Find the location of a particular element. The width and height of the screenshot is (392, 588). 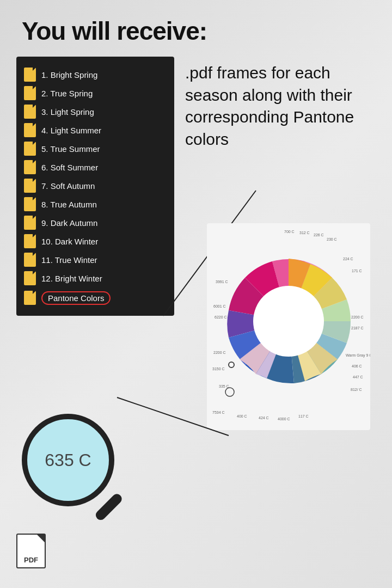

file-item: 9. Dark Autumn is located at coordinates (95, 223).